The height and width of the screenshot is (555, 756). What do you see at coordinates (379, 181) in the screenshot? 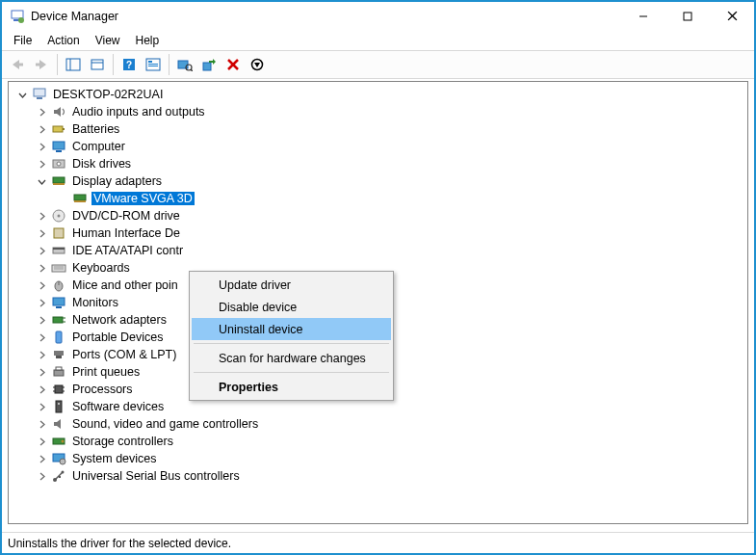
I see `tree-node-display-adapters: Display adapters` at bounding box center [379, 181].